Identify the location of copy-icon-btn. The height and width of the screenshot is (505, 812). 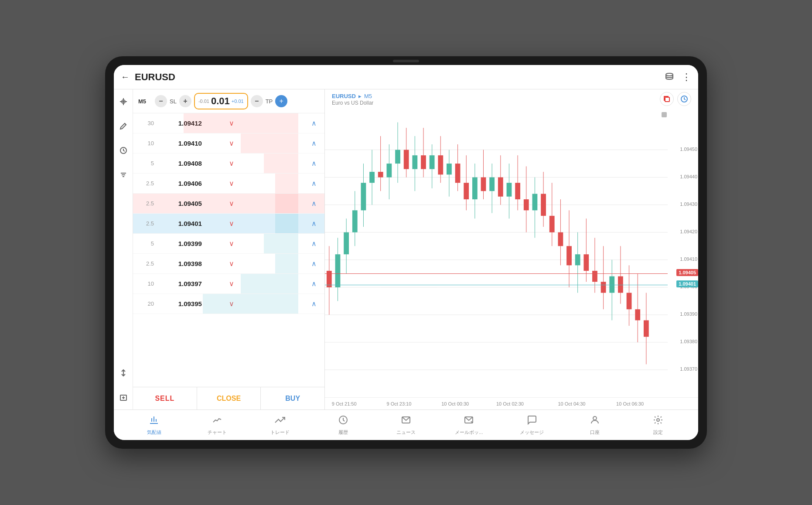
(667, 99).